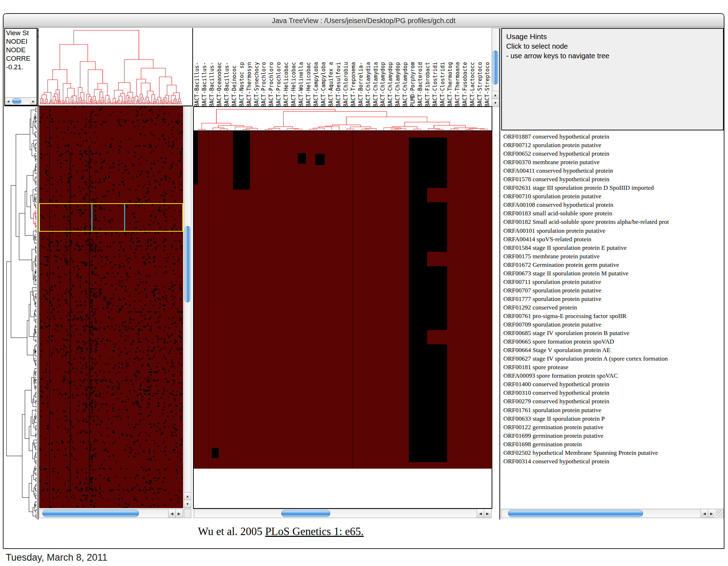 Image resolution: width=728 pixels, height=566 pixels. What do you see at coordinates (613, 324) in the screenshot?
I see `gene-label: ORF00709 sporulation protein putative` at bounding box center [613, 324].